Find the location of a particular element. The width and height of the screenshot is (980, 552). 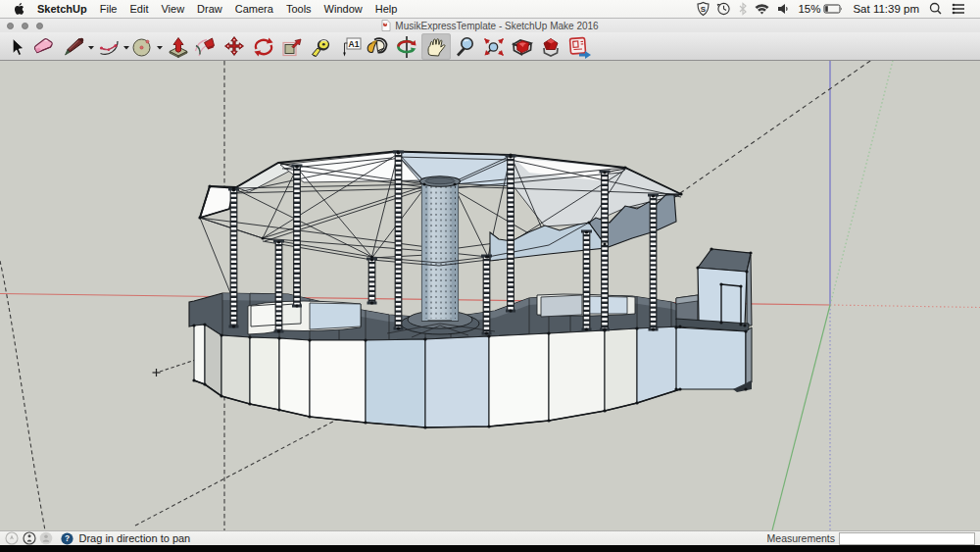

sketchup-toolbar: A1 is located at coordinates (490, 47).